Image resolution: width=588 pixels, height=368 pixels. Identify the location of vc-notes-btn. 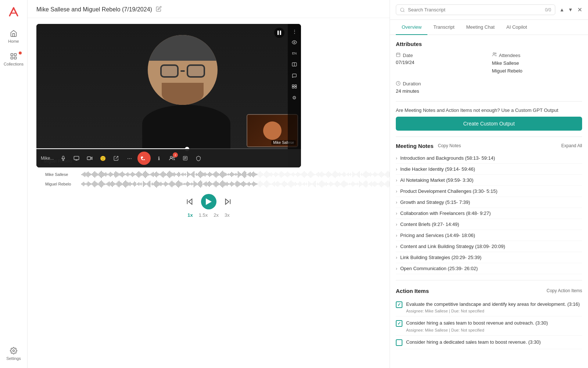
(185, 158).